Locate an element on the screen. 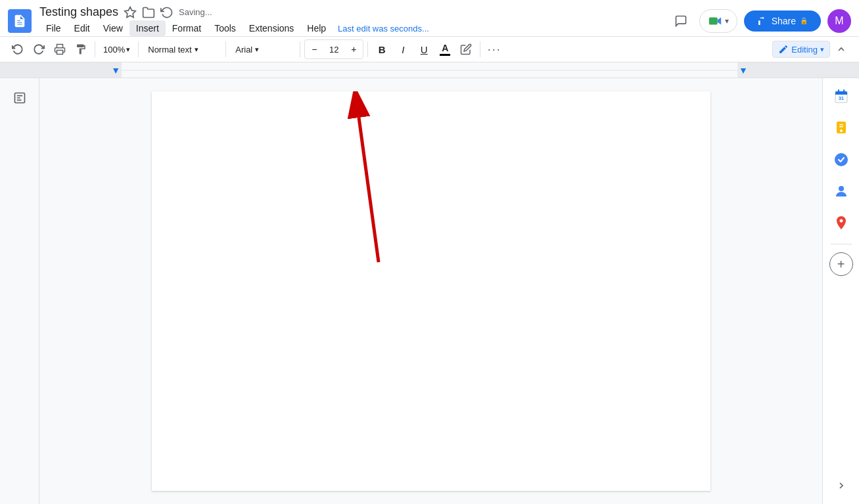 The height and width of the screenshot is (504, 859). underline-button: U is located at coordinates (424, 49).